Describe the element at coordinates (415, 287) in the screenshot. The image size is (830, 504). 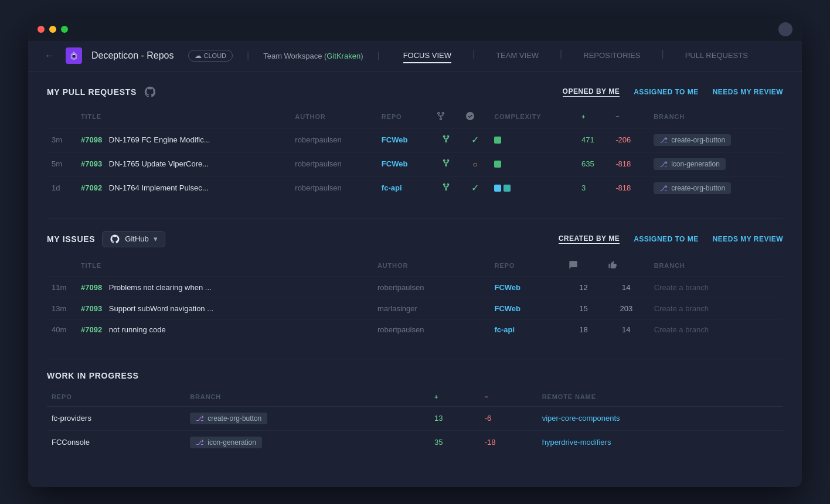
I see `table-row: 11m #7098 Problems not clearing when ...…` at that location.